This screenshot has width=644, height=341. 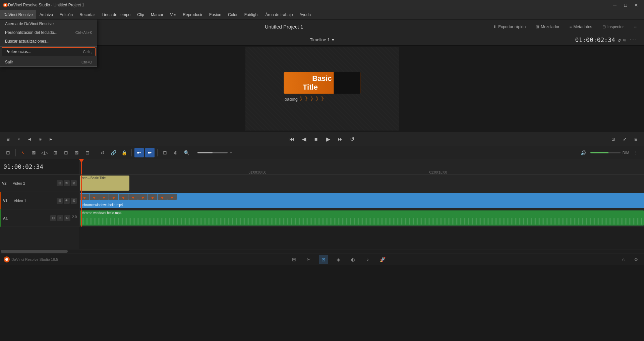 What do you see at coordinates (139, 153) in the screenshot?
I see `snap-blue-button: ■▾` at bounding box center [139, 153].